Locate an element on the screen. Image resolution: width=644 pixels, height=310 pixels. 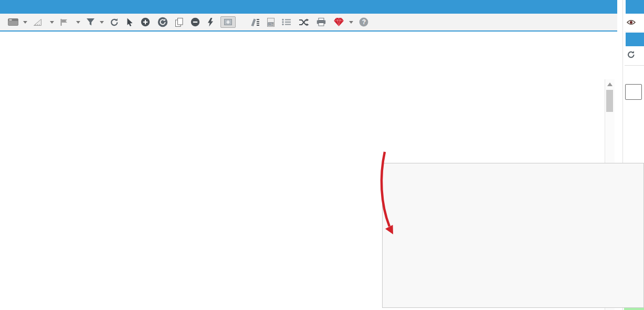
cursor-select-icon is located at coordinates (130, 22).